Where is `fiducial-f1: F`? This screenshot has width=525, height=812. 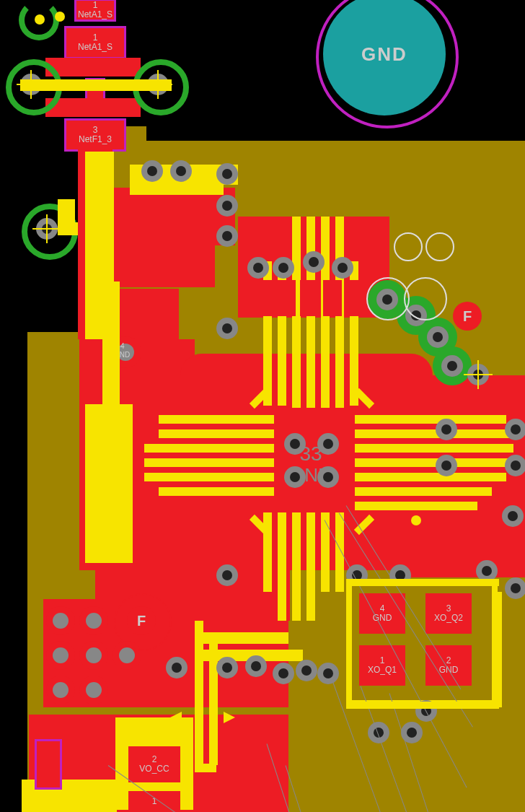 fiducial-f1: F is located at coordinates (141, 621).